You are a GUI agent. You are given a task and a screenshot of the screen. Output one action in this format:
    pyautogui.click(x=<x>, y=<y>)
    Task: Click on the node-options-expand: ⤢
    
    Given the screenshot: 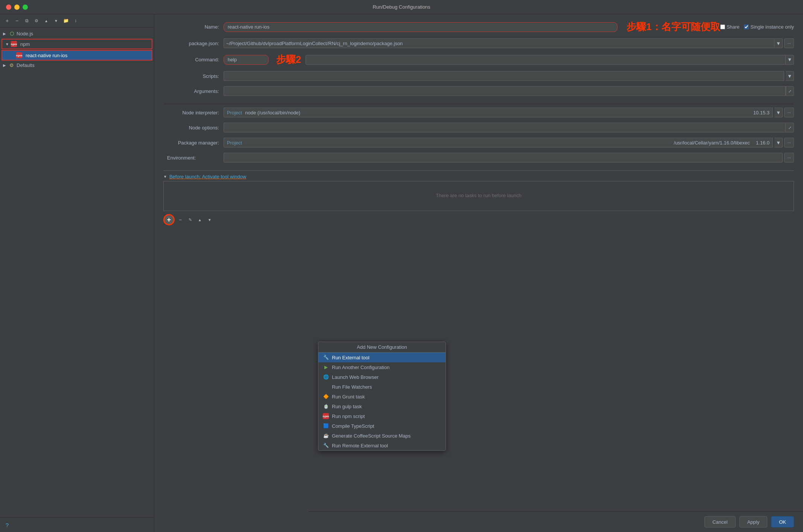 What is the action you would take?
    pyautogui.click(x=790, y=128)
    